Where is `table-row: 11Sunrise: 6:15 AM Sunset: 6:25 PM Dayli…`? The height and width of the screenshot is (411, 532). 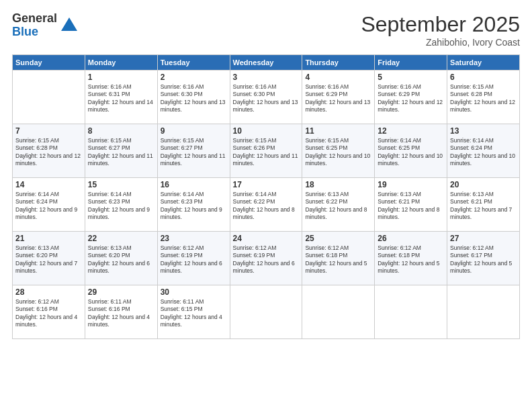
table-row: 11Sunrise: 6:15 AM Sunset: 6:25 PM Dayli… is located at coordinates (339, 151).